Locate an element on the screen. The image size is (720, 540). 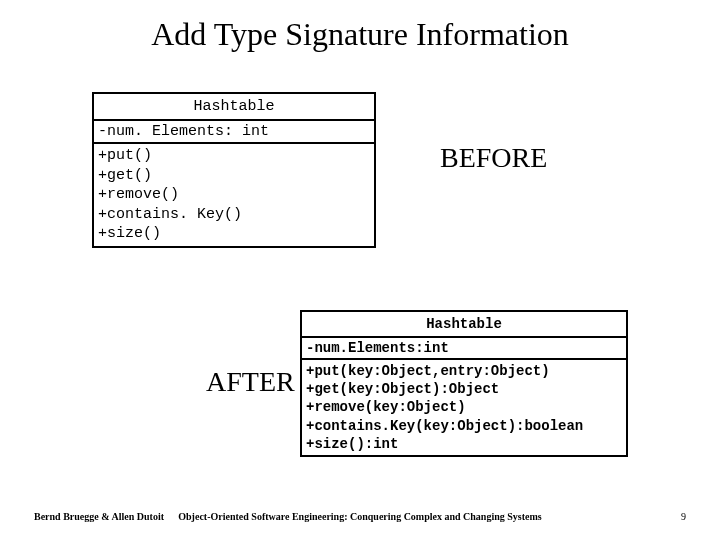
op-row: +remove() is located at coordinates (234, 195).